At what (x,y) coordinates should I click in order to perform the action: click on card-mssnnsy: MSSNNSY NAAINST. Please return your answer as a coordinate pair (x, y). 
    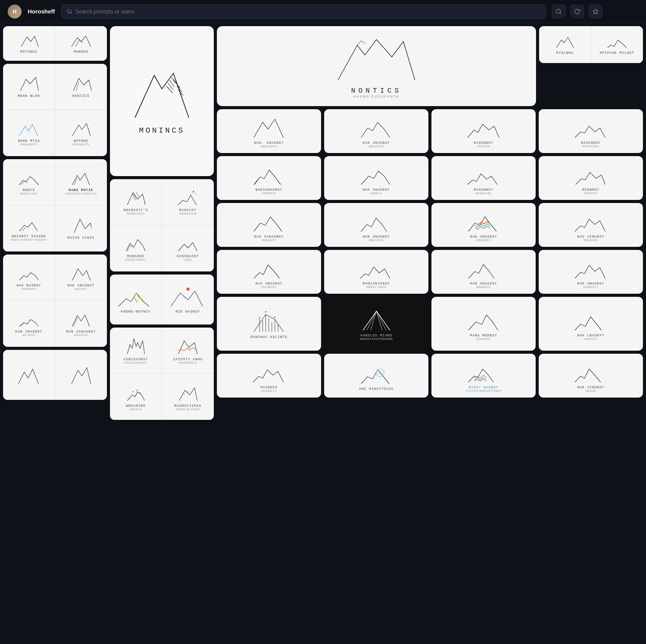
    Looking at the image, I should click on (591, 178).